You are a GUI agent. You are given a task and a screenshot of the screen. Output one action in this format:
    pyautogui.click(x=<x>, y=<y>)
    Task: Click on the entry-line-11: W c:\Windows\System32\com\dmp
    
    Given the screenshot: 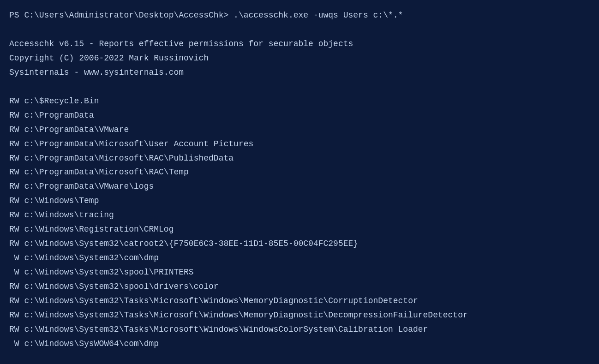 What is the action you would take?
    pyautogui.click(x=300, y=258)
    